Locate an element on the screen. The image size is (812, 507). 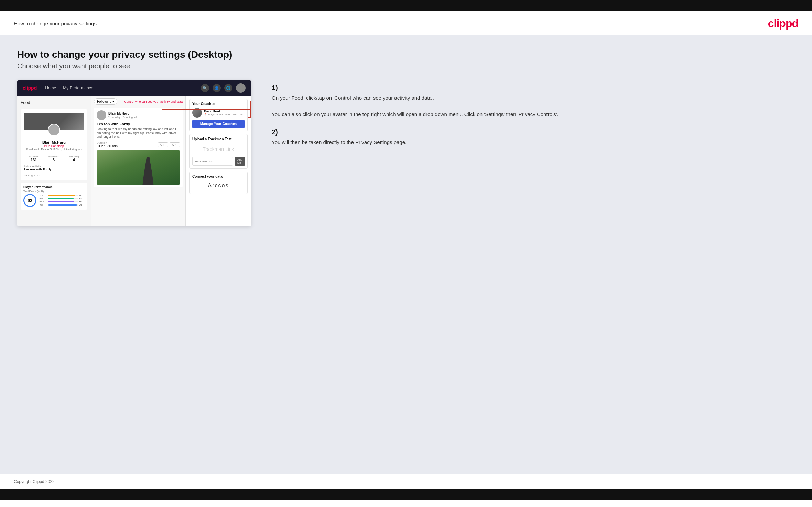
tpq-row: 92 OTT 90 APP is located at coordinates (54, 200).